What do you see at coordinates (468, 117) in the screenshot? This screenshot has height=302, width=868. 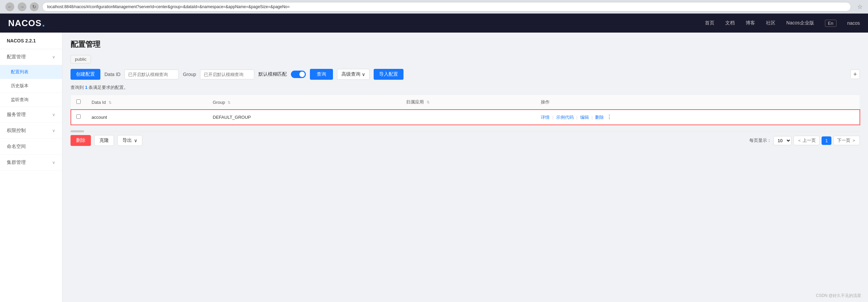 I see `row-app` at bounding box center [468, 117].